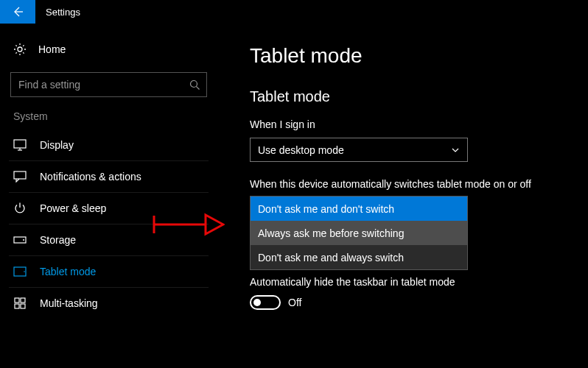 The height and width of the screenshot is (368, 588). I want to click on titlebar: Settings, so click(294, 12).